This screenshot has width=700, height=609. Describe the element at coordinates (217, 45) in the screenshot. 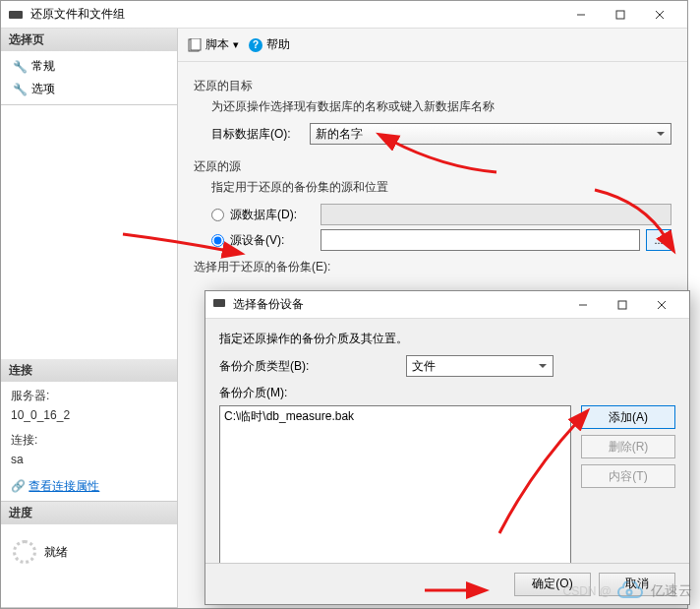

I see `script-button: 脚本` at that location.